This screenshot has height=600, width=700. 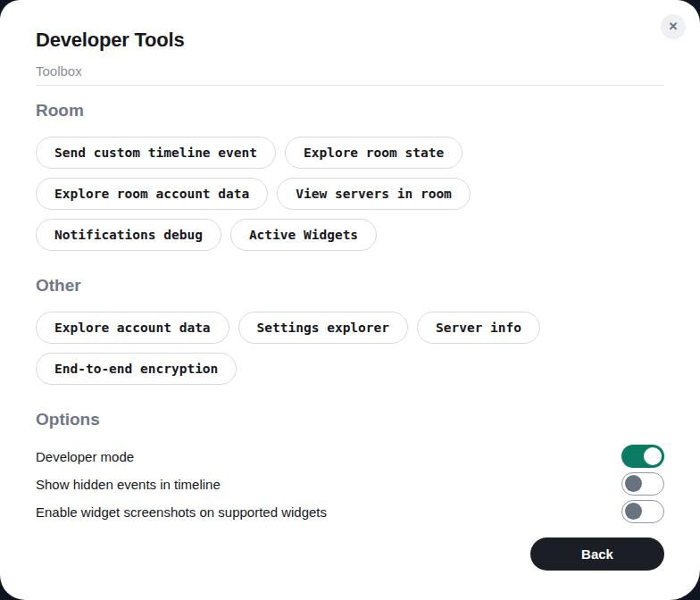 What do you see at coordinates (152, 194) in the screenshot?
I see `tool-button: Explore room account data` at bounding box center [152, 194].